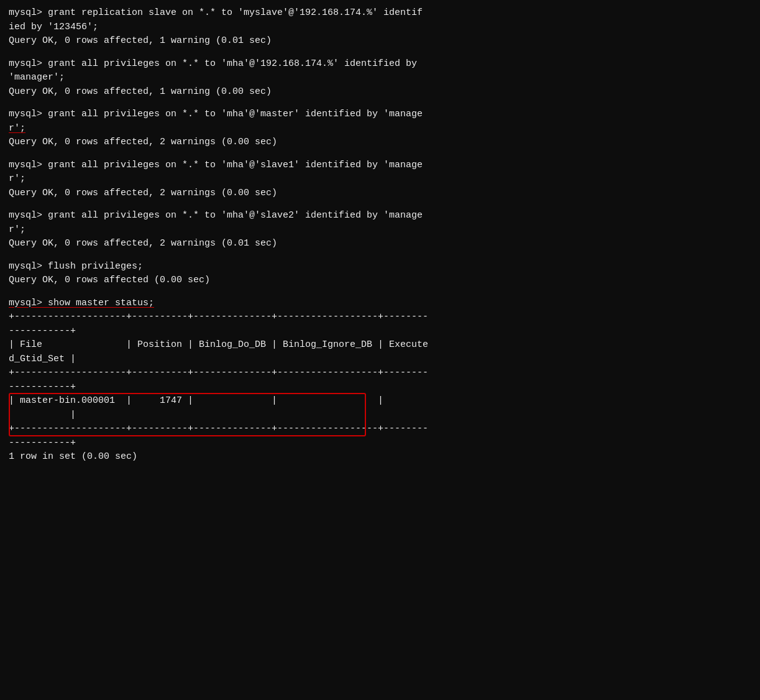  What do you see at coordinates (380, 281) in the screenshot?
I see `line: Query OK, 0 rows affected (0.00 sec)` at bounding box center [380, 281].